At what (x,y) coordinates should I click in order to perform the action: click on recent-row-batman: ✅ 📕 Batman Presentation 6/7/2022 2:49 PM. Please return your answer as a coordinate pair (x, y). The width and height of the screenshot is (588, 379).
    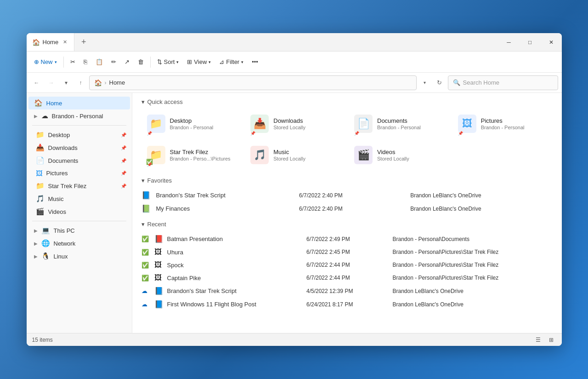
    Looking at the image, I should click on (347, 239).